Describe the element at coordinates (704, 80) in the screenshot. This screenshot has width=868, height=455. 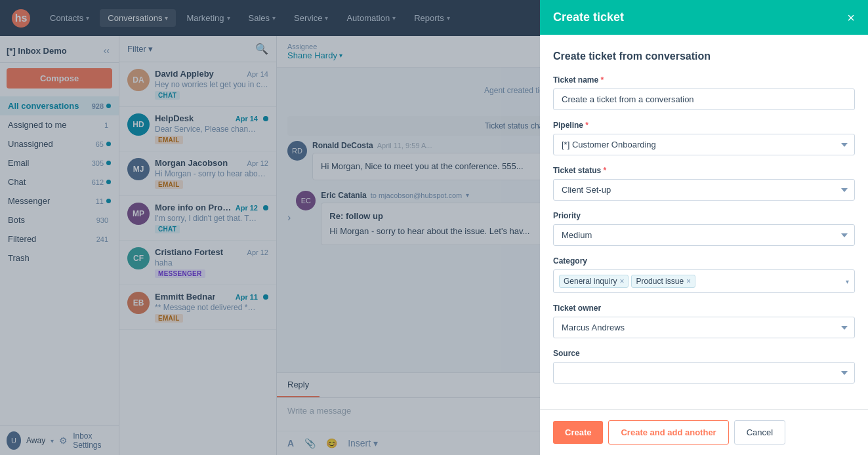
I see `ticket-name-label: Ticket name *` at that location.